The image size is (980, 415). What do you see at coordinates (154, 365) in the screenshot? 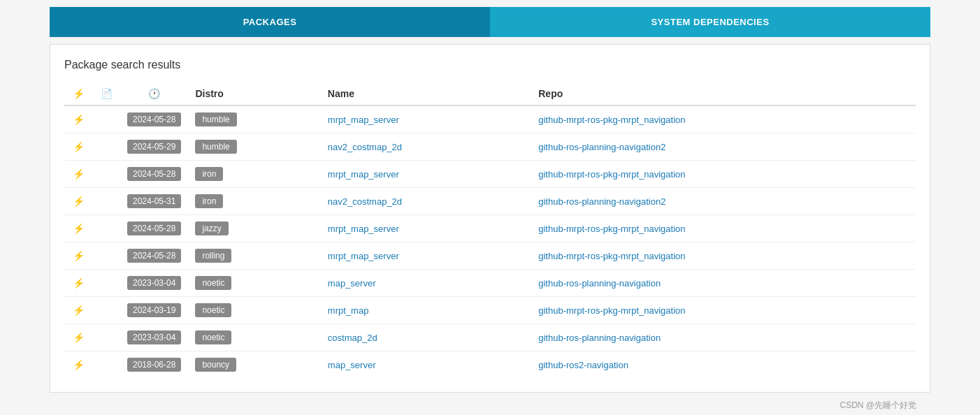
I see `date-badge: 2018-06-28` at bounding box center [154, 365].